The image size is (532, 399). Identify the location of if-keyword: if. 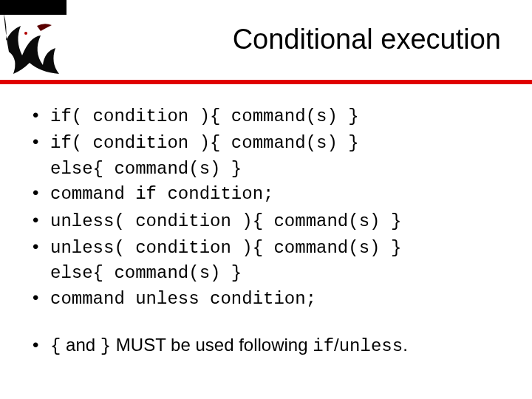
(324, 346).